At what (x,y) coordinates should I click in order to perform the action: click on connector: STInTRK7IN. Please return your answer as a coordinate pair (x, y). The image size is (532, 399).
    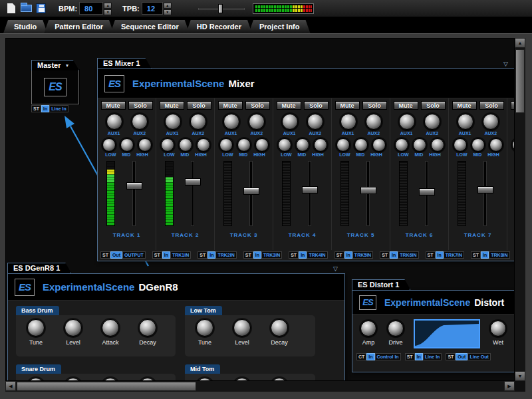
    Looking at the image, I should click on (445, 255).